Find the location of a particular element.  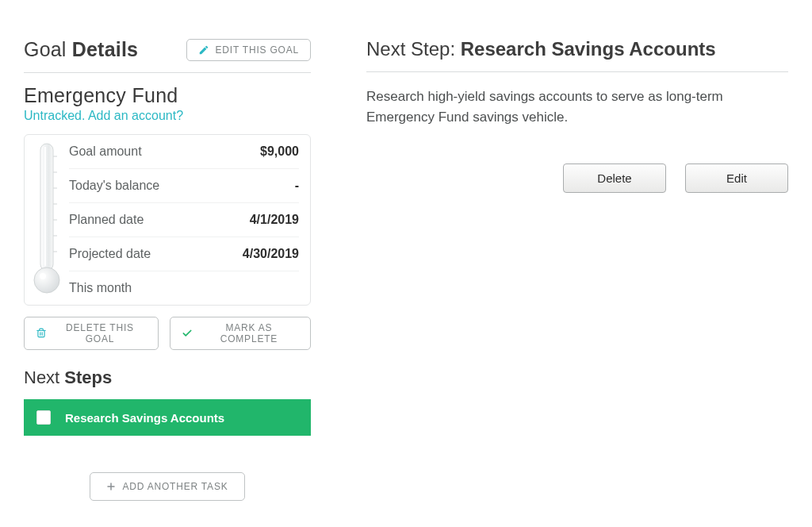

task-item: Research Savings Accounts is located at coordinates (167, 417).